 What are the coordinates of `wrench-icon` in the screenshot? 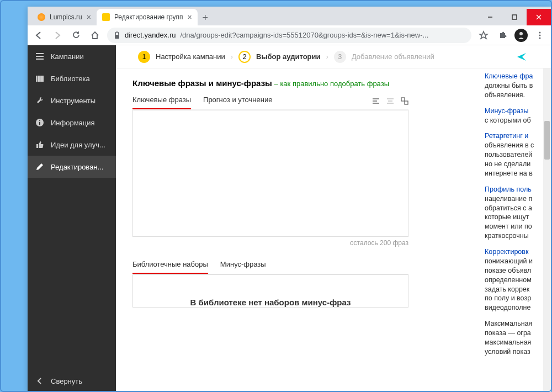 It's located at (40, 100).